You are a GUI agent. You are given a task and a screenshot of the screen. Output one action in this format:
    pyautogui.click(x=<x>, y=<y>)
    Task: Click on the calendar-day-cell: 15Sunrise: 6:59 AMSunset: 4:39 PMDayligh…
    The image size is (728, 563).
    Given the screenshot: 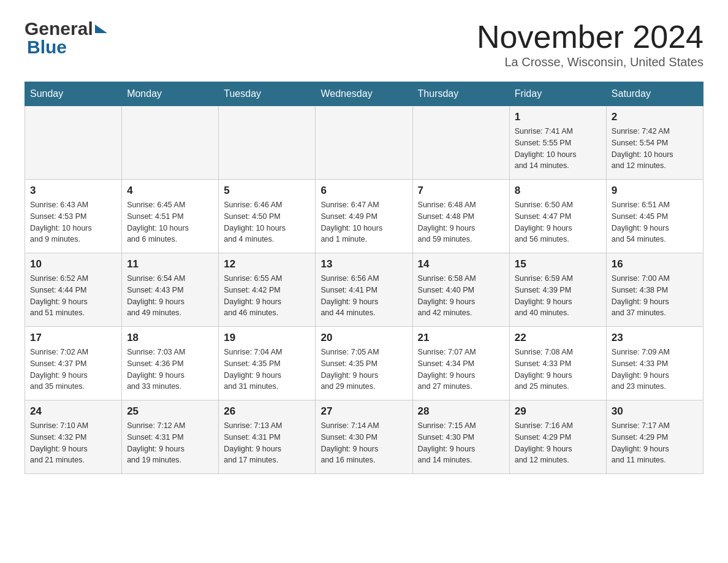 What is the action you would take?
    pyautogui.click(x=558, y=290)
    